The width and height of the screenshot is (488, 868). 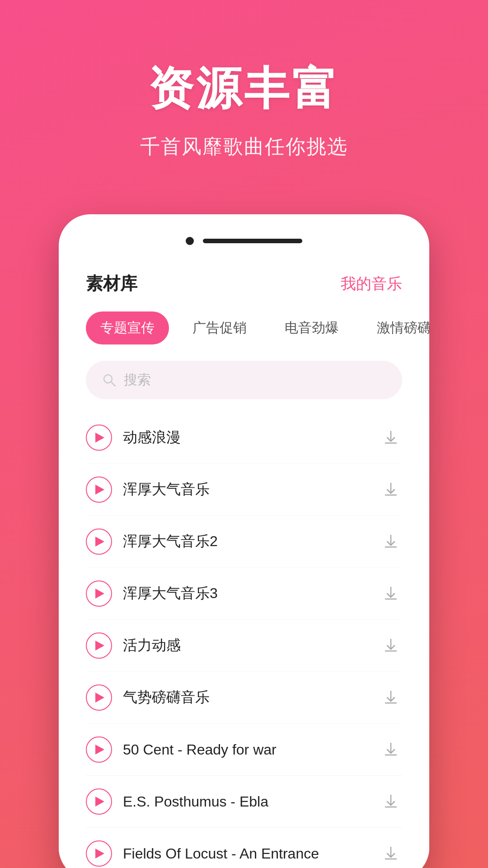 I want to click on song-name-6: 气势磅礴音乐, so click(x=246, y=698).